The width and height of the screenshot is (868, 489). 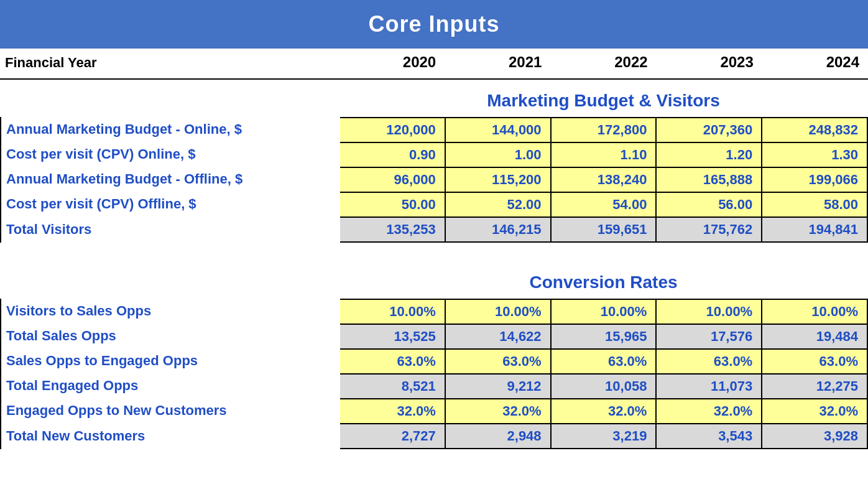 What do you see at coordinates (815, 155) in the screenshot?
I see `data-cell: 1.30` at bounding box center [815, 155].